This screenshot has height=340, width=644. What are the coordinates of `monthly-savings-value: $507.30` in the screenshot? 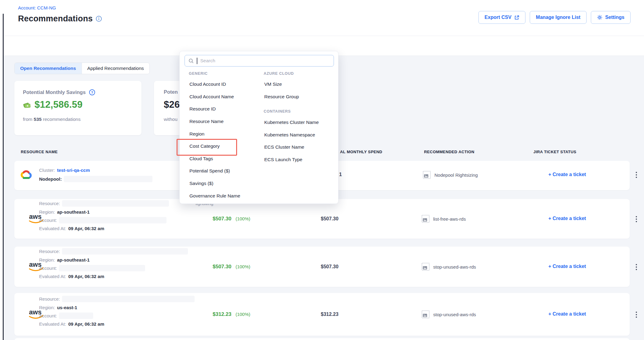 It's located at (222, 219).